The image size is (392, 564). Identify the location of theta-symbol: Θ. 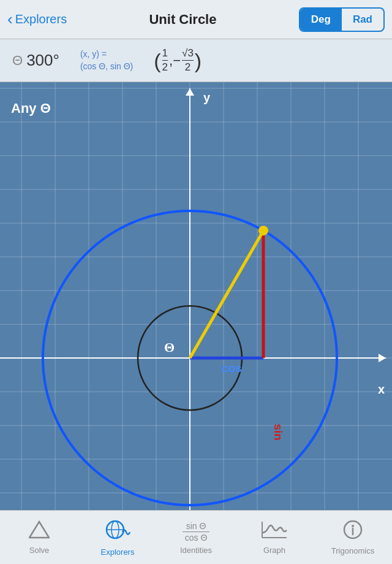
(17, 61).